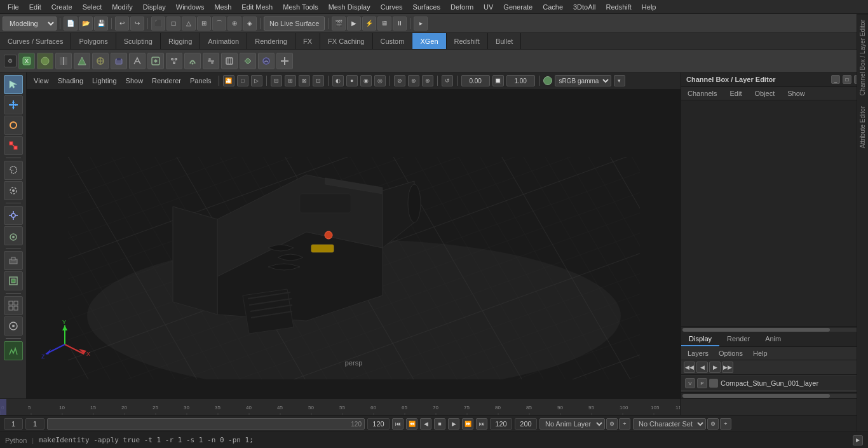 Image resolution: width=868 pixels, height=448 pixels. Describe the element at coordinates (426, 424) in the screenshot. I see `play-back-btn: ◀` at that location.